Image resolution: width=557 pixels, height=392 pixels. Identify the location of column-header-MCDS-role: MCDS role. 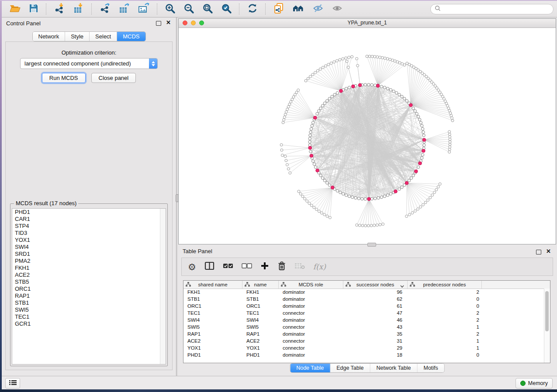
(311, 285).